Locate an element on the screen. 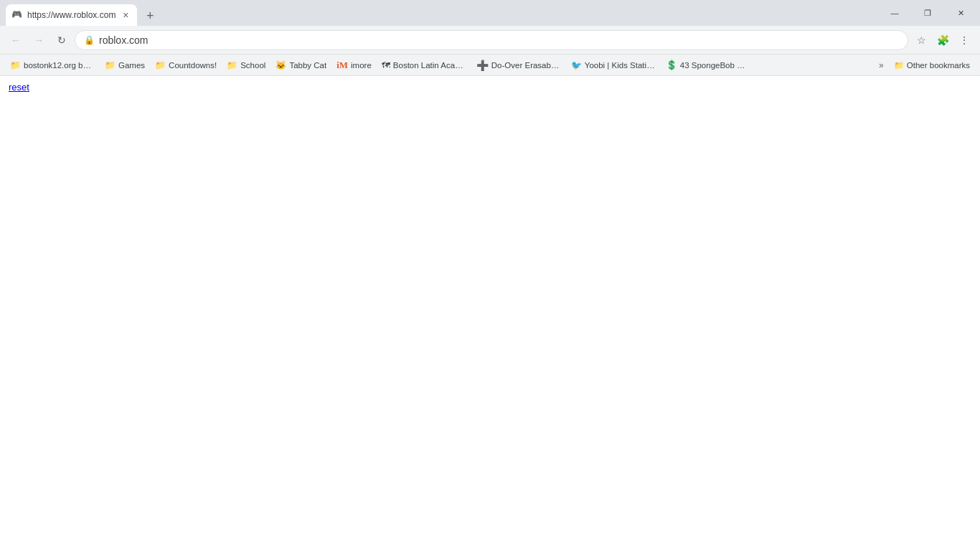 The height and width of the screenshot is (551, 980). active-tab: 🎮 https://www.roblox.com × is located at coordinates (72, 15).